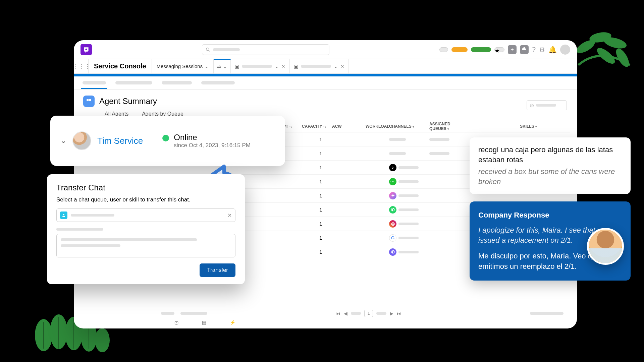 This screenshot has width=644, height=362. Describe the element at coordinates (120, 141) in the screenshot. I see `agent-name: Tim Service` at that location.